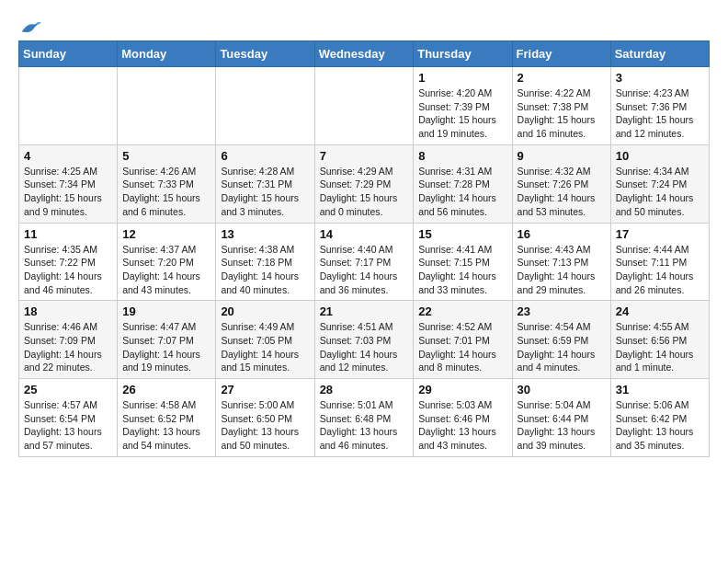 This screenshot has height=563, width=728. I want to click on calendar-cell: 9Sunrise: 4:32 AM Sunset: 7:26 PM Daylig…, so click(561, 184).